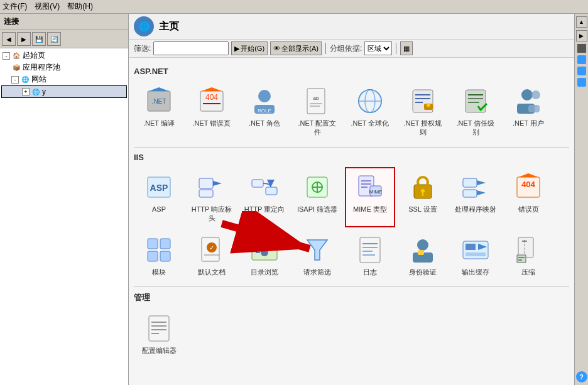  What do you see at coordinates (528, 112) in the screenshot?
I see `icon-net-user: .NET 用户` at bounding box center [528, 112].